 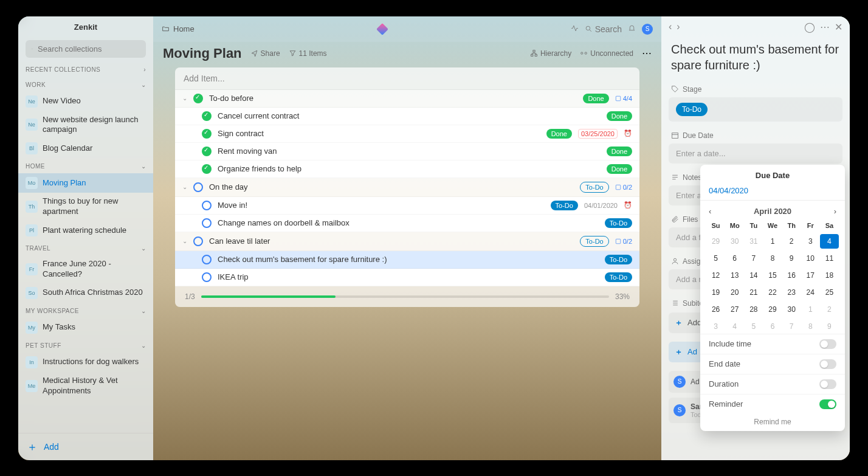 I want to click on task-row: Sign contractDone03/25/2020⏰, so click(x=407, y=134).